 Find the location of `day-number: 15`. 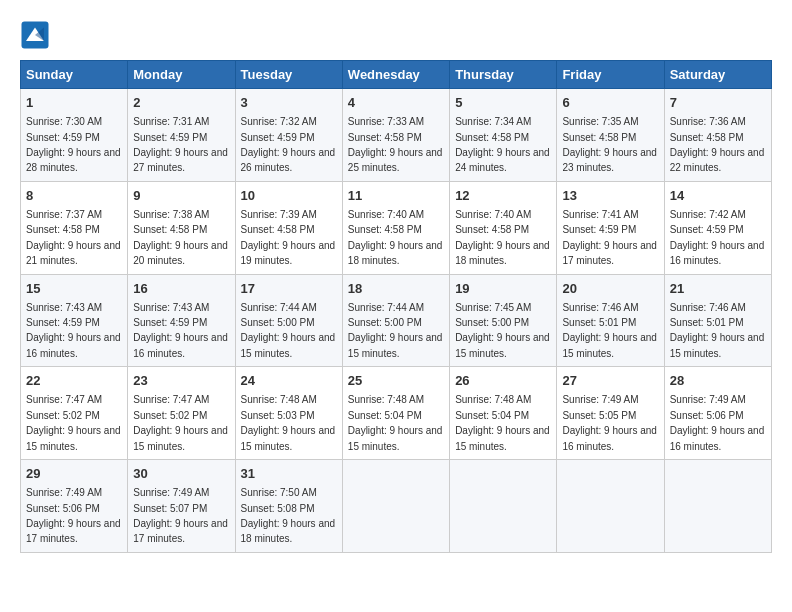

day-number: 15 is located at coordinates (74, 289).